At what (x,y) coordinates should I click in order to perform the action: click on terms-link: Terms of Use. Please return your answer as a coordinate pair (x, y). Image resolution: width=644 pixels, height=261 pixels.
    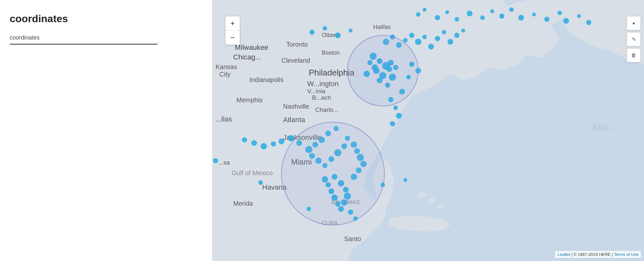
    Looking at the image, I should click on (626, 255).